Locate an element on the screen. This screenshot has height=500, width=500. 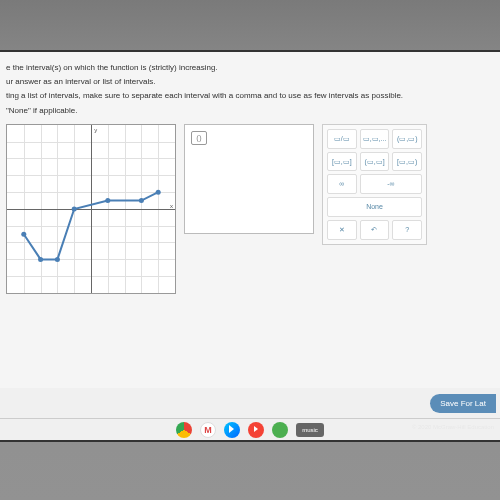
palette-undo: ↶ is located at coordinates (375, 230).